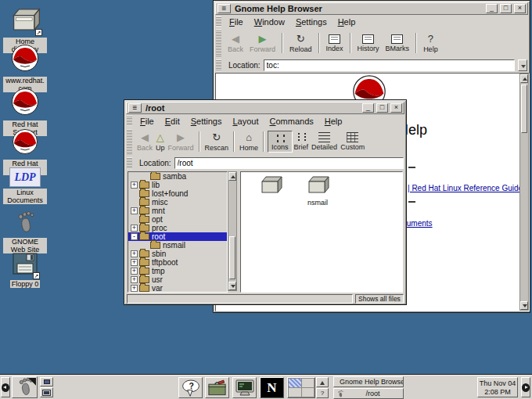 This screenshot has height=399, width=532. Describe the element at coordinates (47, 382) in the screenshot. I see `mini-applet-top` at that location.